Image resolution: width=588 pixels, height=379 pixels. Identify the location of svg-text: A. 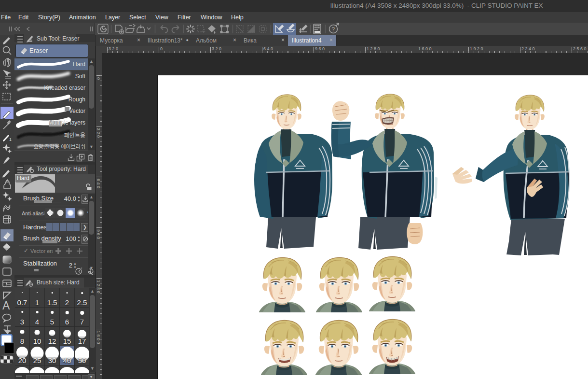
(6, 306).